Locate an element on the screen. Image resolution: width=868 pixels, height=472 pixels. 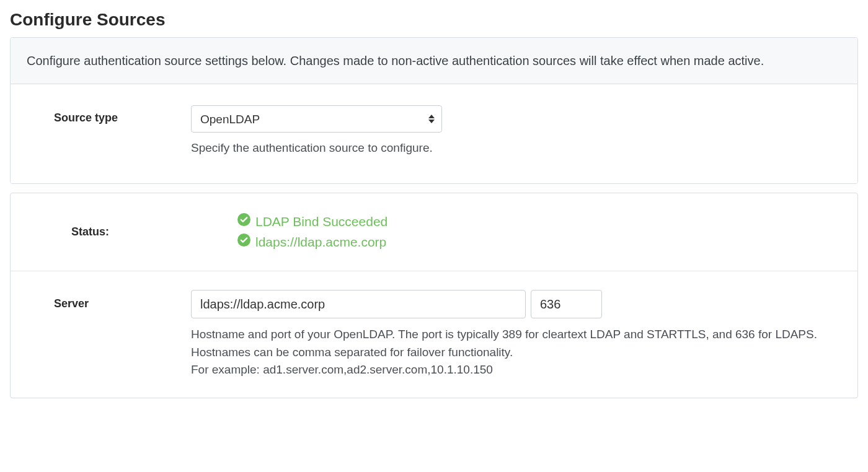
panel-intro-text: Configure authentication source settings… is located at coordinates (434, 61).